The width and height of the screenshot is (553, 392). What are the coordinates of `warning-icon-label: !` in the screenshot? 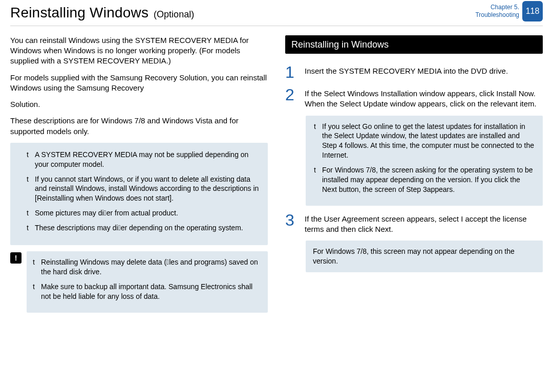 It's located at (16, 258).